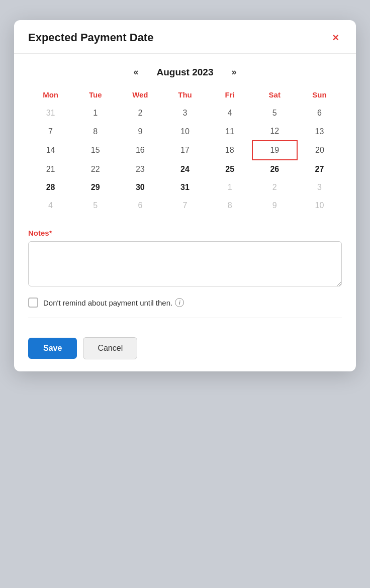 This screenshot has height=588, width=370. What do you see at coordinates (230, 150) in the screenshot?
I see `calendar-day-18-in-month: 18` at bounding box center [230, 150].